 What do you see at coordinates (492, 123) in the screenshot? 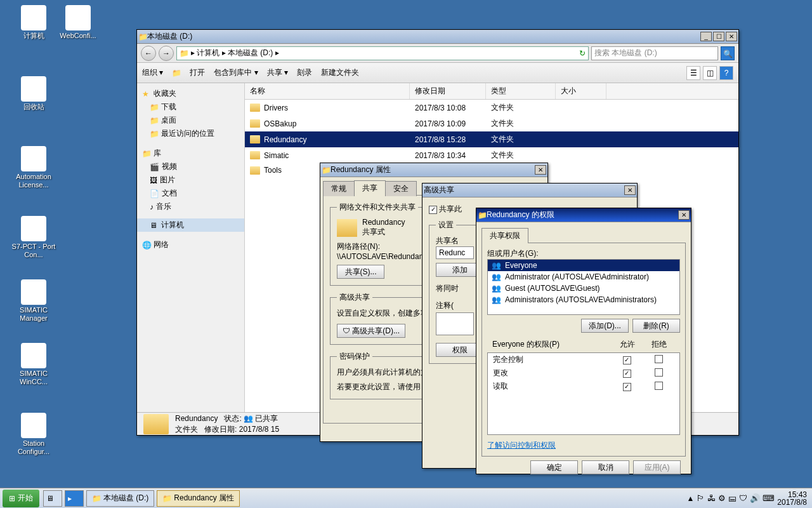
I see `file-row: OSBakup2017/8/3 10:09文件夹` at bounding box center [492, 123].